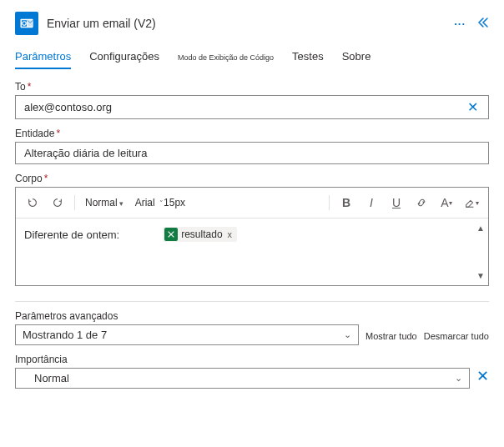 Image resolution: width=504 pixels, height=447 pixels. I want to click on tab-about: Sobre, so click(357, 58).